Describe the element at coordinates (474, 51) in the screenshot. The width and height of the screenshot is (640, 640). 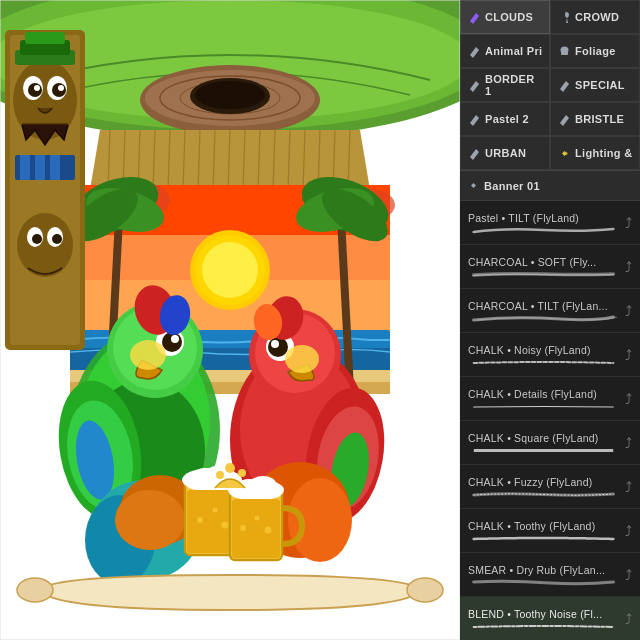
I see `pencil-gray-icon` at that location.